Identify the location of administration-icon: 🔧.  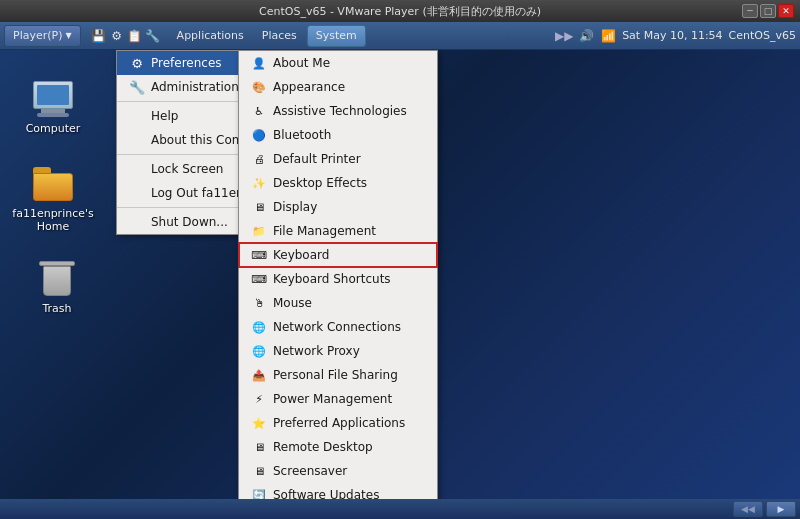
(137, 87).